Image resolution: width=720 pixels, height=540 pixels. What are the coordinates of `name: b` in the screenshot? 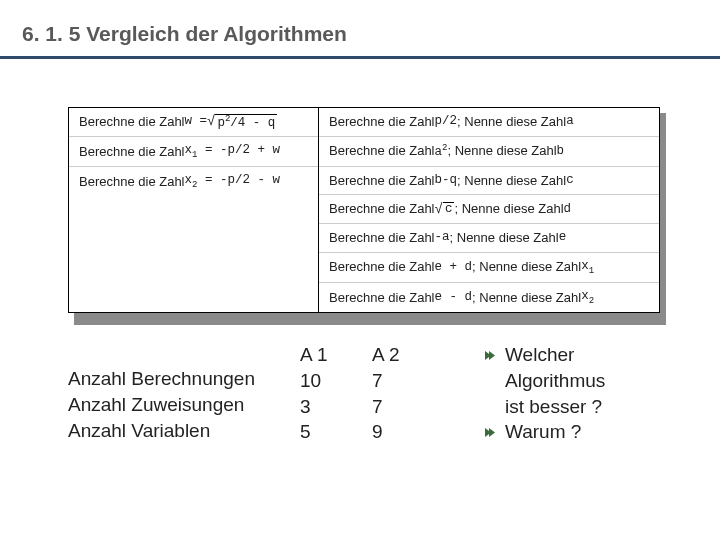 It's located at (561, 152).